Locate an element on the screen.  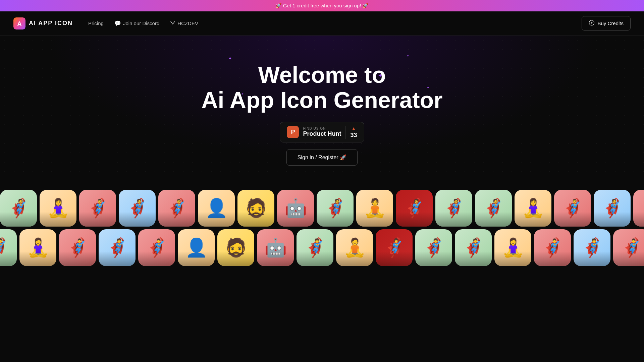
pricing-link: Pricing is located at coordinates (96, 23).